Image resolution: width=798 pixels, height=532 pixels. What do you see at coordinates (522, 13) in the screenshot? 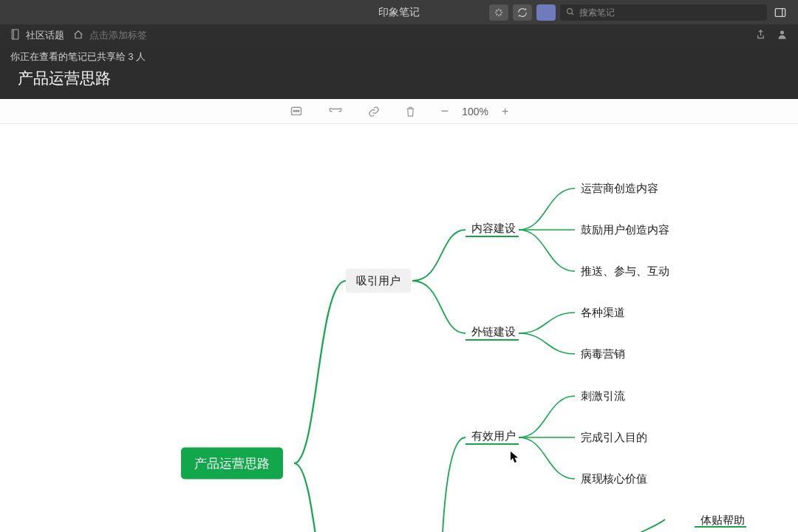
I see `sync-icon` at bounding box center [522, 13].